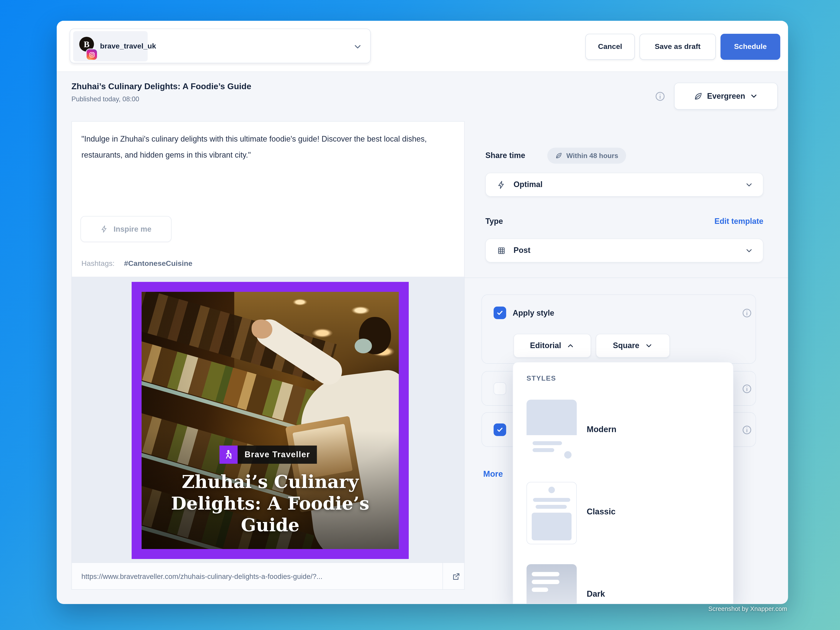 The width and height of the screenshot is (840, 630). What do you see at coordinates (500, 313) in the screenshot?
I see `apply-style-checkbox` at bounding box center [500, 313].